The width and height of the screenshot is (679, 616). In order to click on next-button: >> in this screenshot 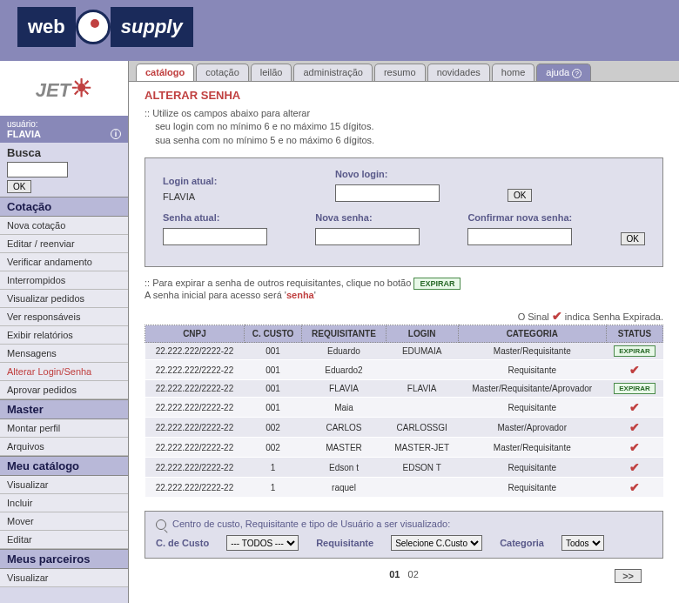, I will do `click(629, 576)`.